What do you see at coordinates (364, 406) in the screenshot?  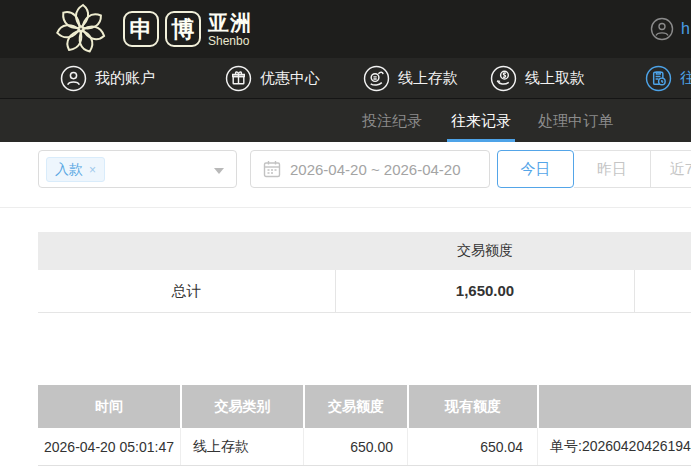 I see `records-header-row: 时间 交易类别 交易额度 现有额度 摘要` at bounding box center [364, 406].